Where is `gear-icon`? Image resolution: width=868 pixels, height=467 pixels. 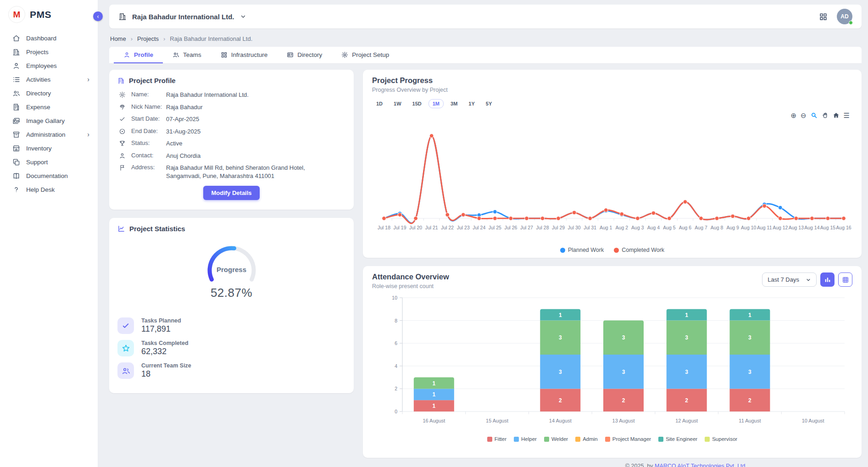 gear-icon is located at coordinates (122, 95).